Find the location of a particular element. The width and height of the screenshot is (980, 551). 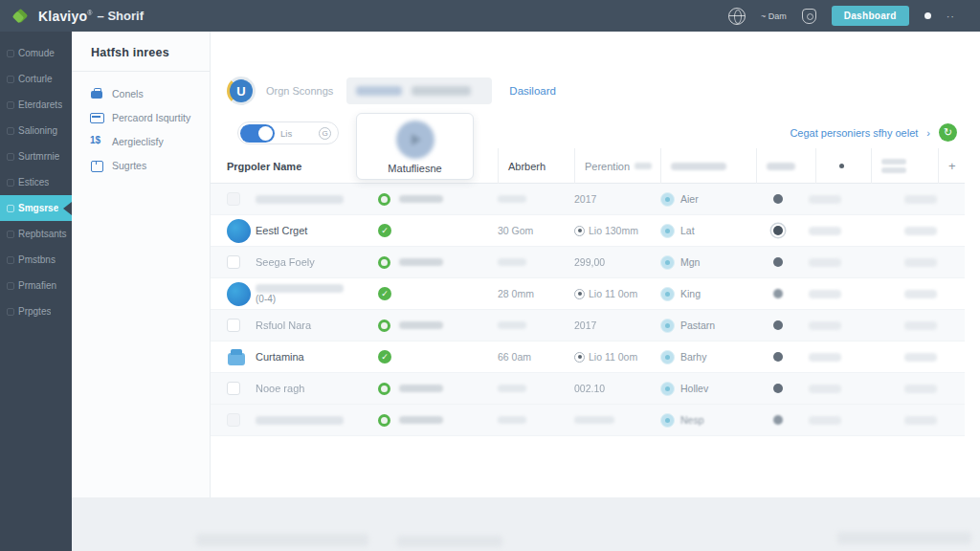

row-name: Eestl Crget is located at coordinates (317, 231).